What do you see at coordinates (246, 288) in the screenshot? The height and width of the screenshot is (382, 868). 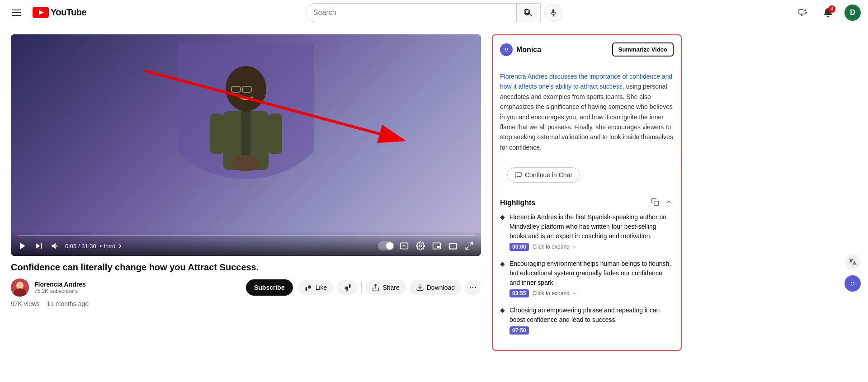 I see `video-meta-row: Florencia Andres 75.2K subscribers Subsc…` at bounding box center [246, 288].